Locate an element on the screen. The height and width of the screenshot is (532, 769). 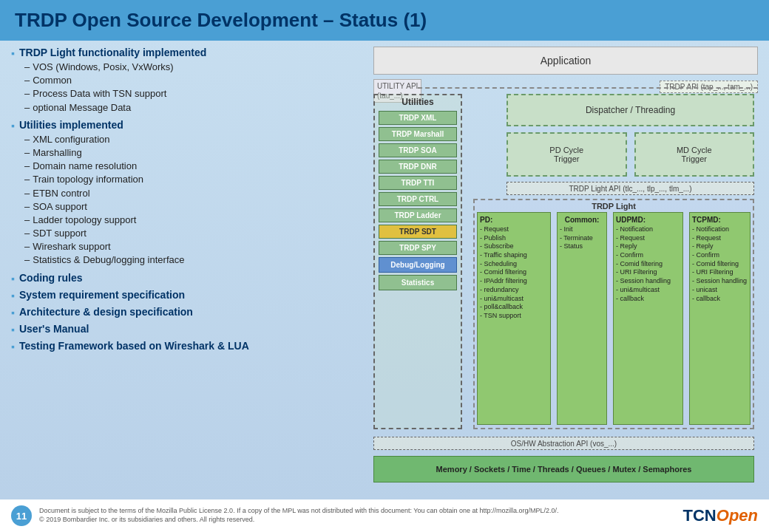
trdp-soa-box: TRDP SOA is located at coordinates (418, 151).